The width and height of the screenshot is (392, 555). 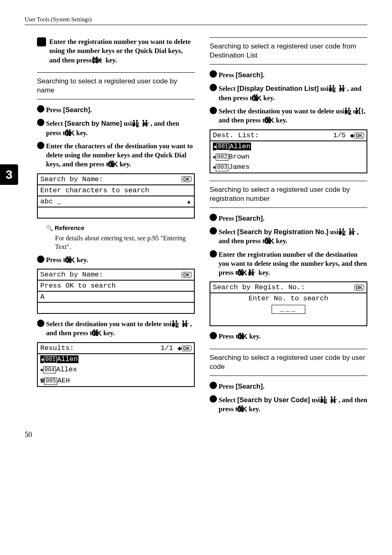 What do you see at coordinates (116, 291) in the screenshot?
I see `lcd-screen: Search by Name:OK Press OK to search A` at bounding box center [116, 291].